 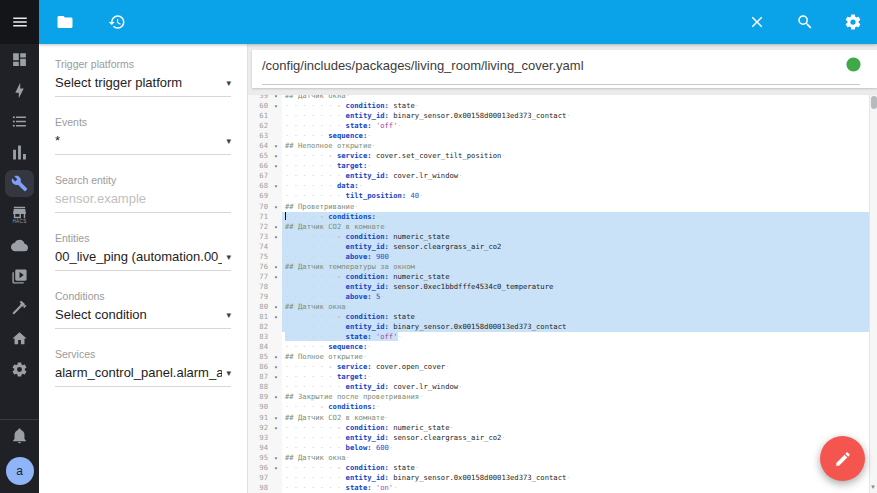 I want to click on code-line: 70▾## Проветривание·, so click(x=558, y=207).